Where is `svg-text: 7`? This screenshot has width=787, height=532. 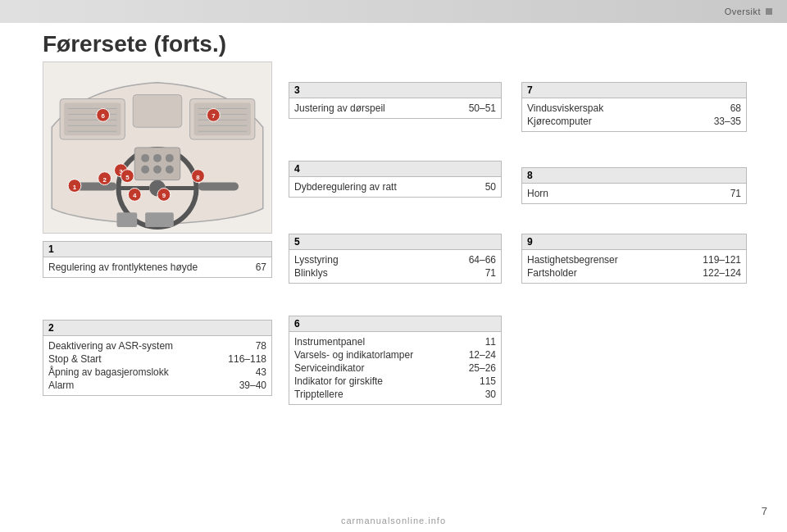
svg-text: 7 is located at coordinates (213, 116).